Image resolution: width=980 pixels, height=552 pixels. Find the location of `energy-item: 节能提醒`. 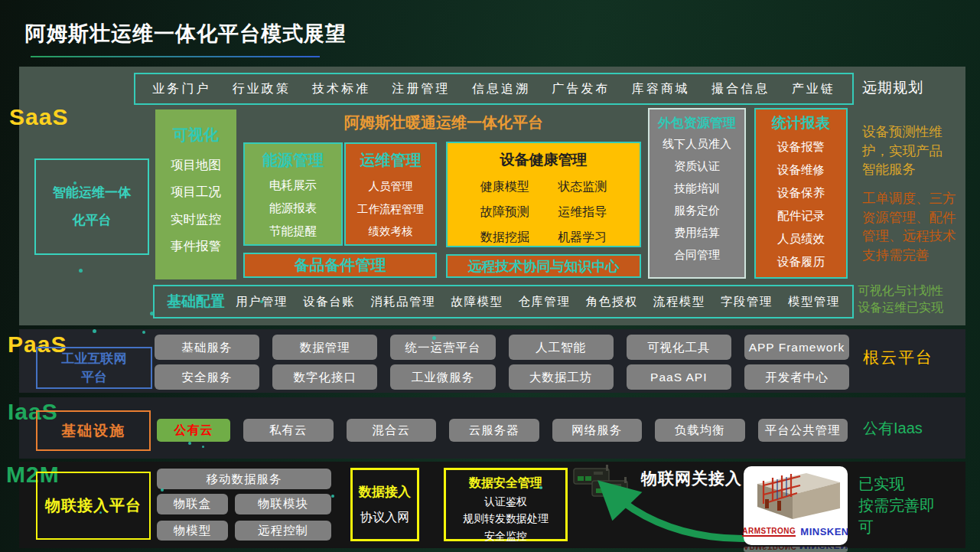

energy-item: 节能提醒 is located at coordinates (293, 231).